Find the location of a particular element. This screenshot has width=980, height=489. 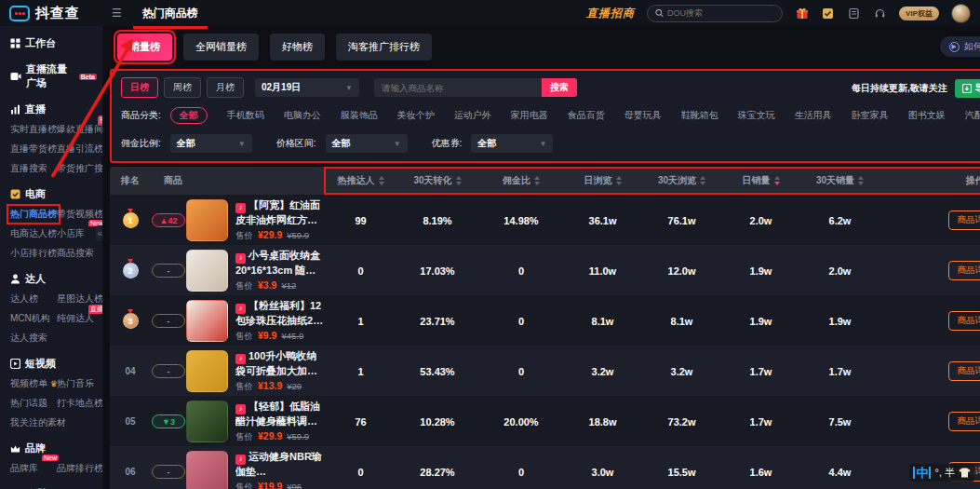

col-promoters: 热推达人 is located at coordinates (361, 181).